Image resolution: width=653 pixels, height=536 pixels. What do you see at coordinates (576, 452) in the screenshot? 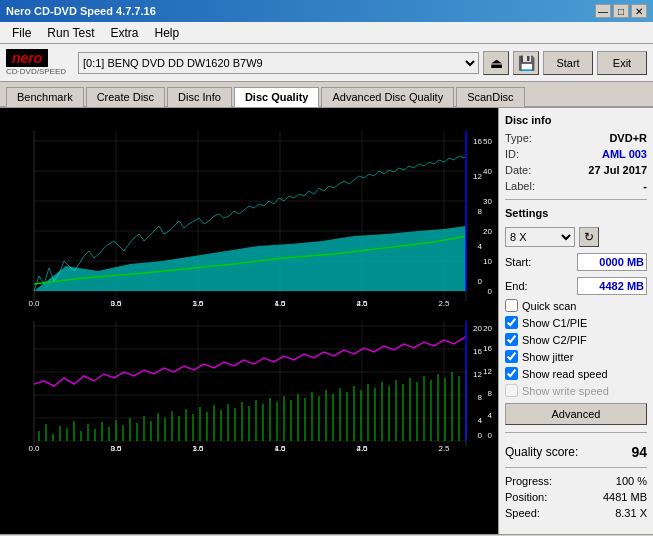
I see `quality-score-row: Quality score: 94` at bounding box center [576, 452].